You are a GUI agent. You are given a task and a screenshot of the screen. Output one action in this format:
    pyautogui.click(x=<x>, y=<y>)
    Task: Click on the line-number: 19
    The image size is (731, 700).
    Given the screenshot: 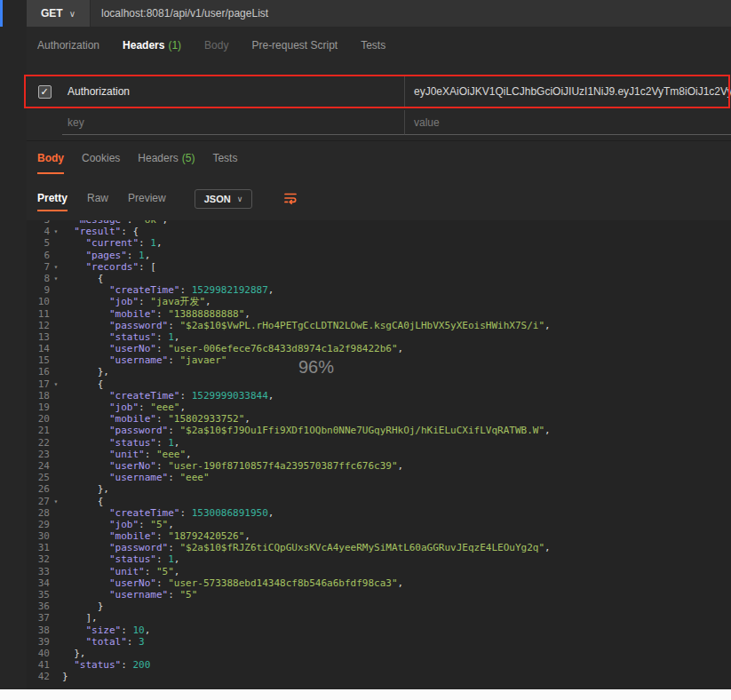 What is the action you would take?
    pyautogui.click(x=38, y=407)
    